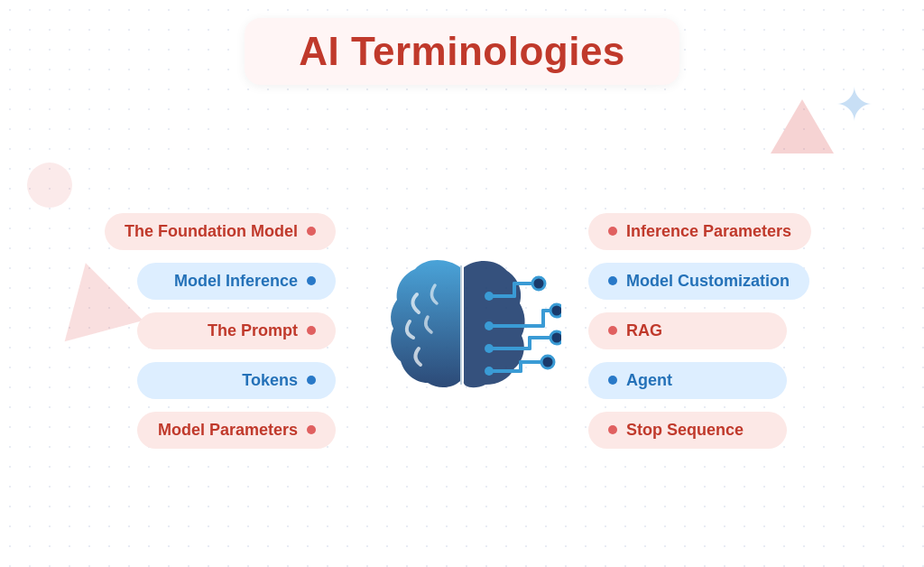 This screenshot has height=567, width=924. I want to click on brain-illustration, so click(462, 330).